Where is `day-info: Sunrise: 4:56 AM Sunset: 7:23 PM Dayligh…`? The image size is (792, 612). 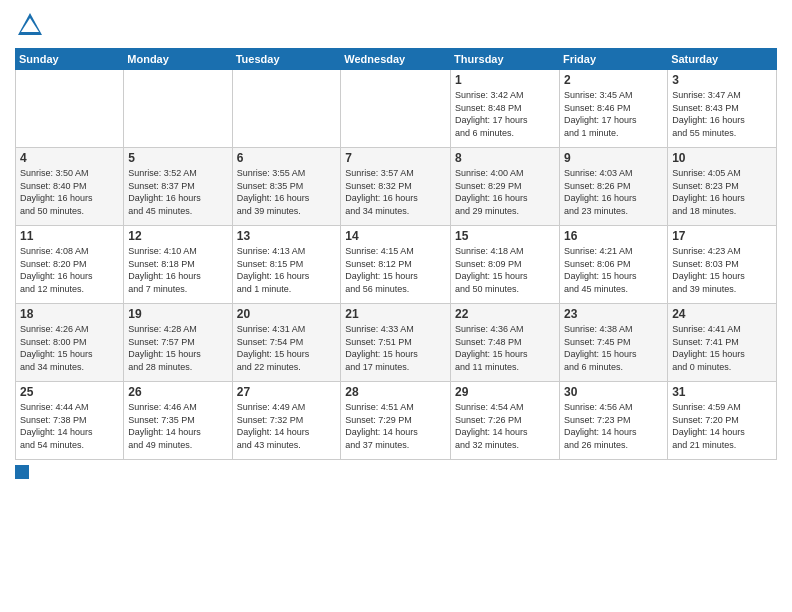 day-info: Sunrise: 4:56 AM Sunset: 7:23 PM Dayligh… is located at coordinates (614, 426).